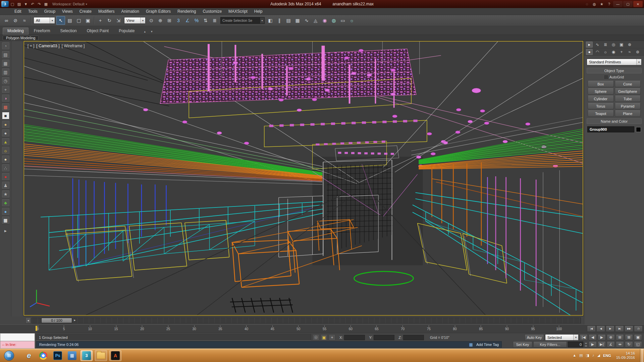 The height and width of the screenshot is (362, 644). Describe the element at coordinates (628, 113) in the screenshot. I see `object-type-button: Plane` at that location.